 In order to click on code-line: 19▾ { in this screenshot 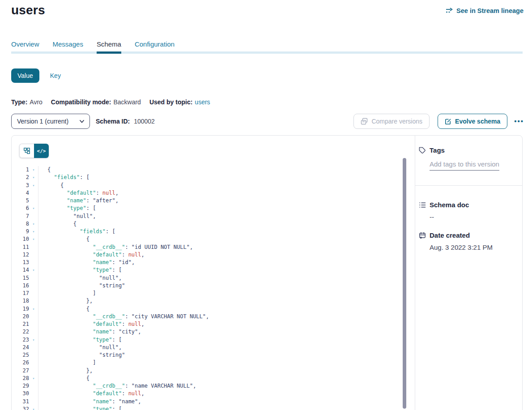, I will do `click(213, 309)`.